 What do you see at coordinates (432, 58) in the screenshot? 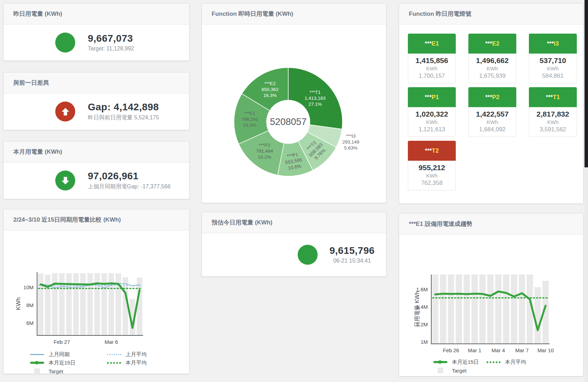
I see `light-tile: ***E11,415,856KWh1,700,157` at bounding box center [432, 58].